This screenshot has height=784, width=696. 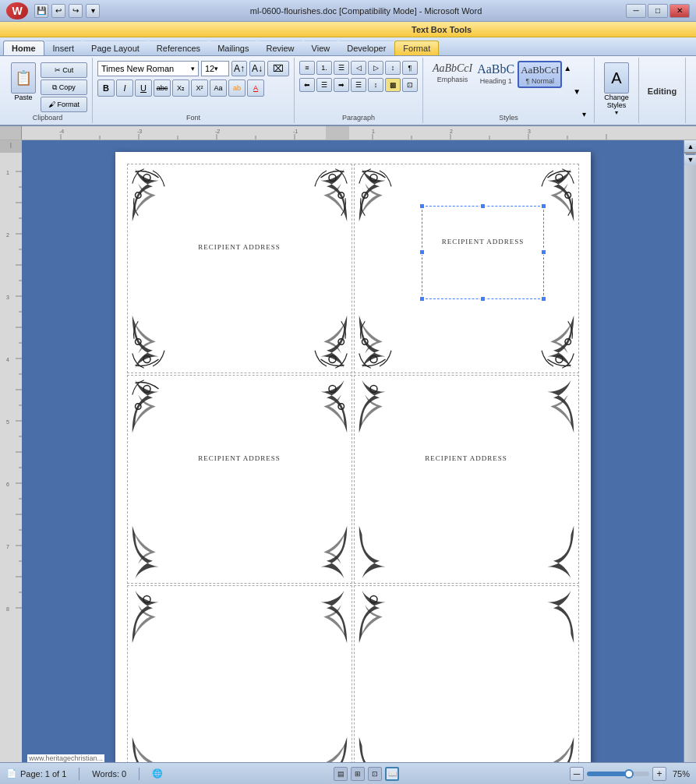 What do you see at coordinates (577, 774) in the screenshot?
I see `zoom-out-button: ─` at bounding box center [577, 774].